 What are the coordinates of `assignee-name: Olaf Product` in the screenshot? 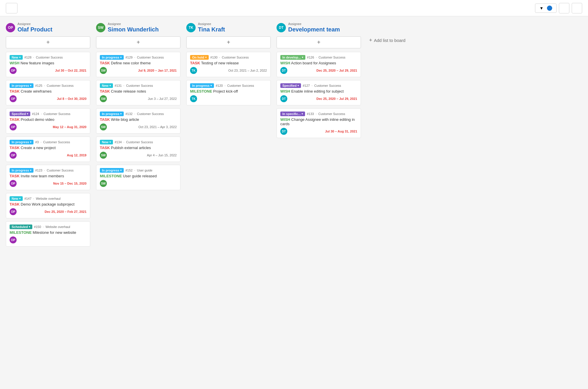 It's located at (35, 30).